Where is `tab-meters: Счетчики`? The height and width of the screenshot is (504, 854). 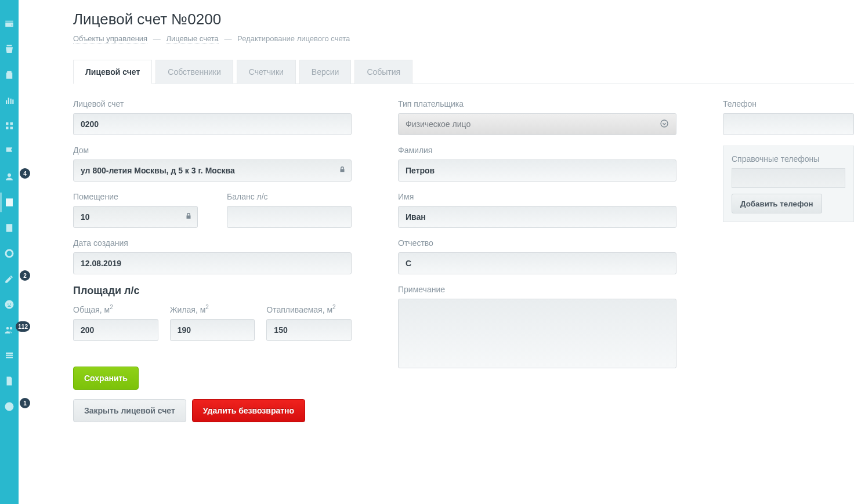 tab-meters: Счетчики is located at coordinates (266, 72).